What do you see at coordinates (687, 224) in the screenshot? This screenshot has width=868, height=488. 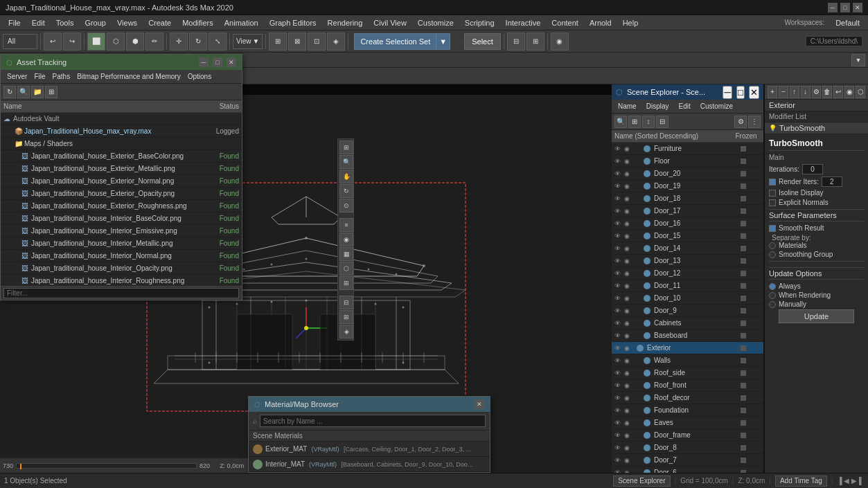 I see `se-list-item: 👁 ◉ Door_16` at bounding box center [687, 224].